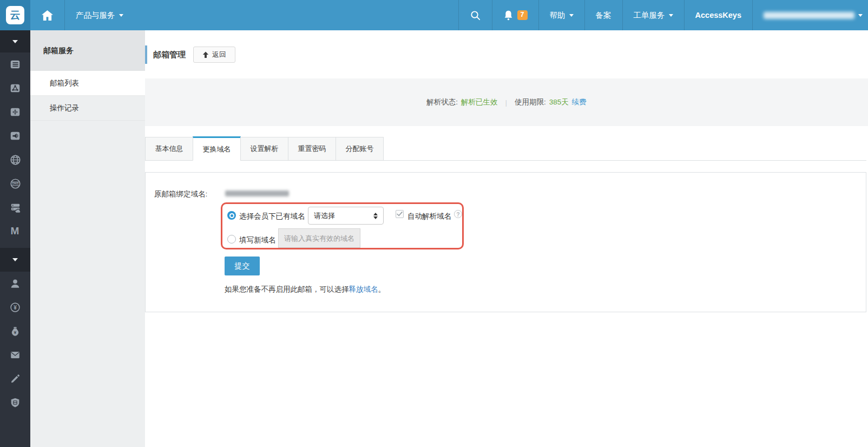  What do you see at coordinates (232, 239) in the screenshot?
I see `radio-new-domain` at bounding box center [232, 239].